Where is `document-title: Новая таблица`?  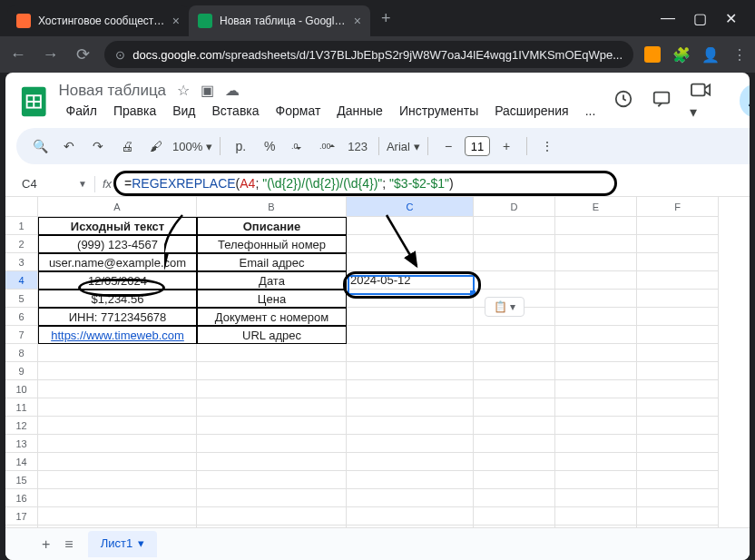
document-title: Новая таблица is located at coordinates (113, 91).